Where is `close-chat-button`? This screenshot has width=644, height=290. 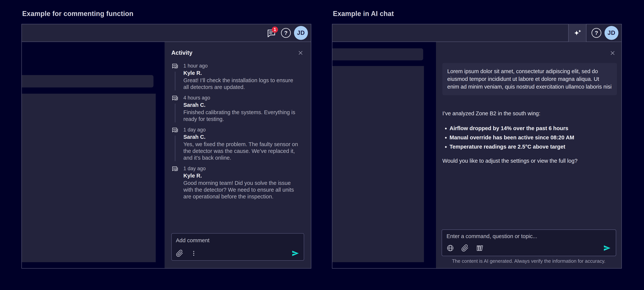
close-chat-button is located at coordinates (612, 53).